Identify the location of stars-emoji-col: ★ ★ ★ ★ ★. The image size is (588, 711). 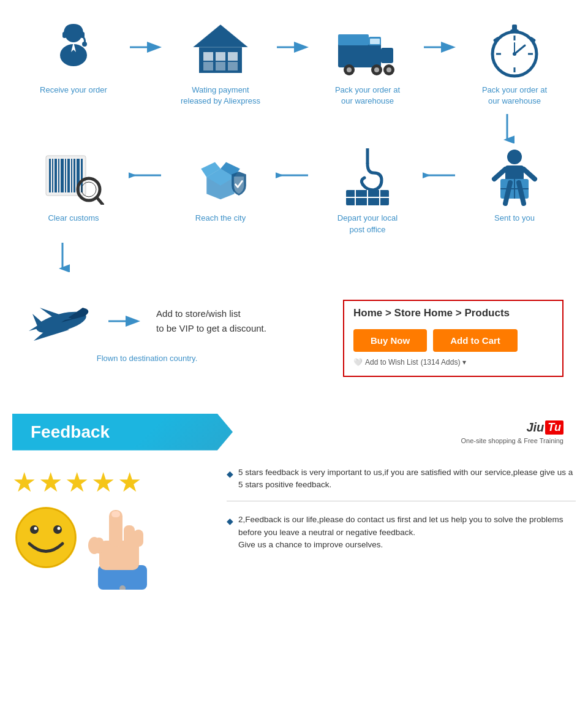
(110, 528).